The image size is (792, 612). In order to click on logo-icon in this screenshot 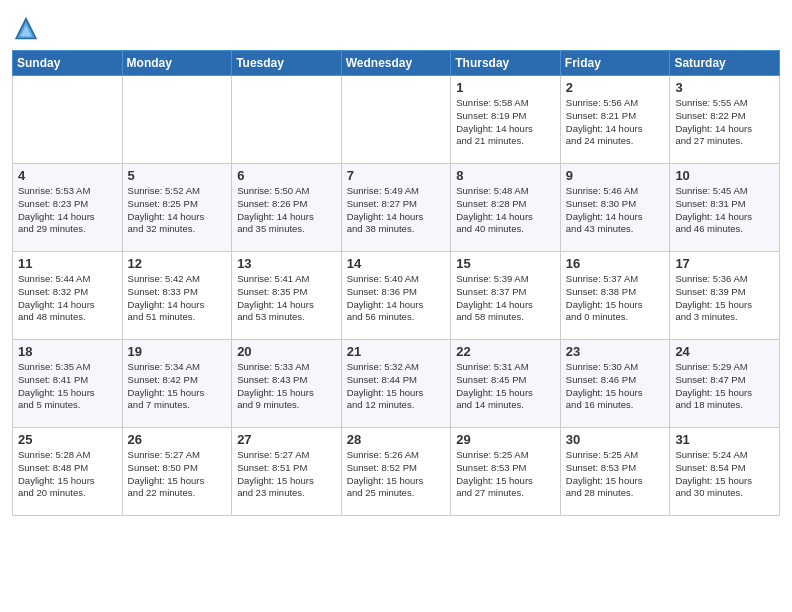, I will do `click(26, 28)`.